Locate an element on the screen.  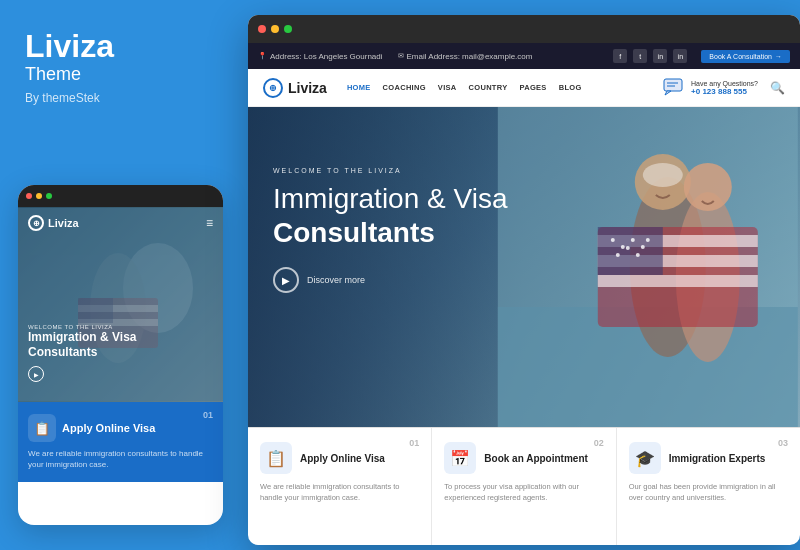
hero-cta: ▶ Discover more is located at coordinates (390, 280).